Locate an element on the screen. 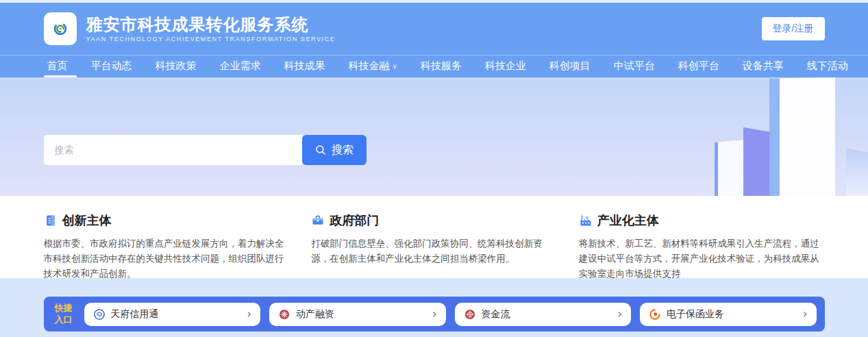 This screenshot has width=868, height=337. nav-item-innovation-platform: 科创平台 is located at coordinates (699, 66).